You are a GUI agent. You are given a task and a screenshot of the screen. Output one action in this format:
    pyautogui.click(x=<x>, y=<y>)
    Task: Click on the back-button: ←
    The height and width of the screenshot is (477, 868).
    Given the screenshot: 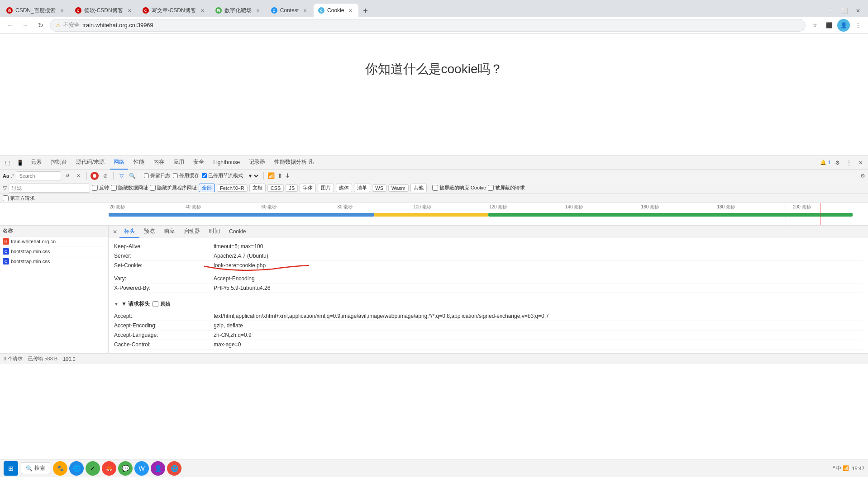 What is the action you would take?
    pyautogui.click(x=10, y=25)
    